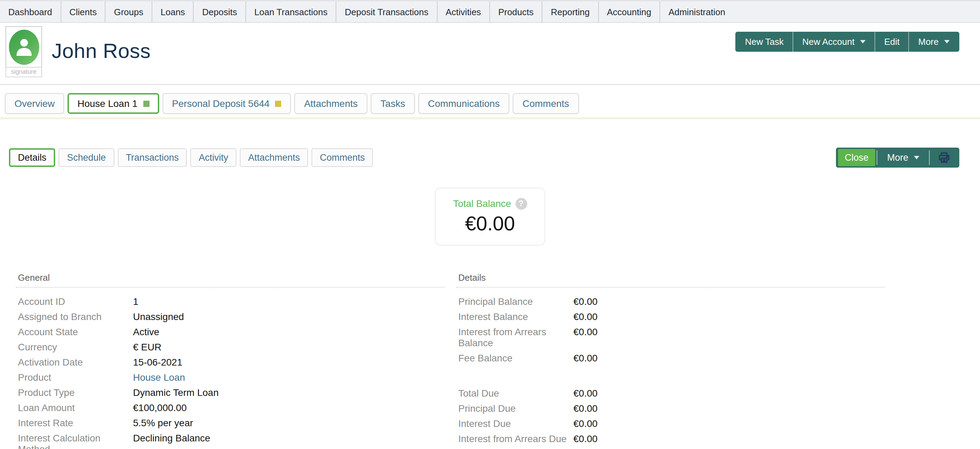  What do you see at coordinates (75, 302) in the screenshot?
I see `field-label: Account ID` at bounding box center [75, 302].